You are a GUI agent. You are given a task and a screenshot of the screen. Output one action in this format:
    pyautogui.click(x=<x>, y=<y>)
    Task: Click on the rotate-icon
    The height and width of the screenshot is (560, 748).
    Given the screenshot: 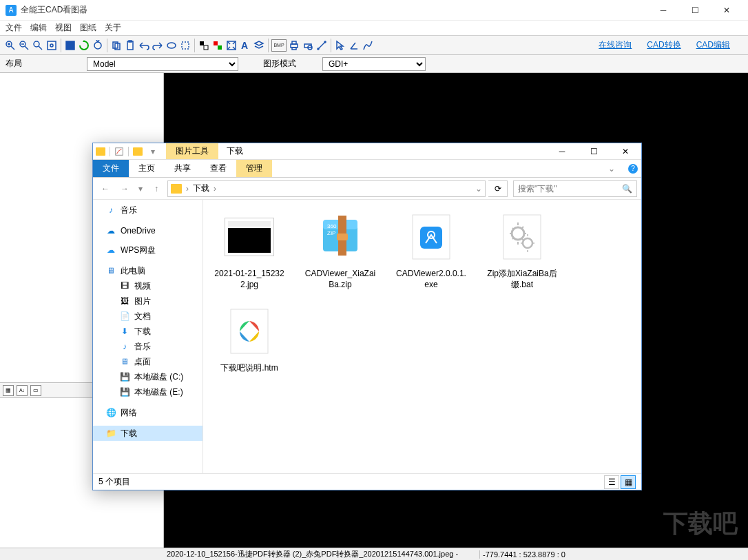 What is the action you would take?
    pyautogui.click(x=98, y=45)
    